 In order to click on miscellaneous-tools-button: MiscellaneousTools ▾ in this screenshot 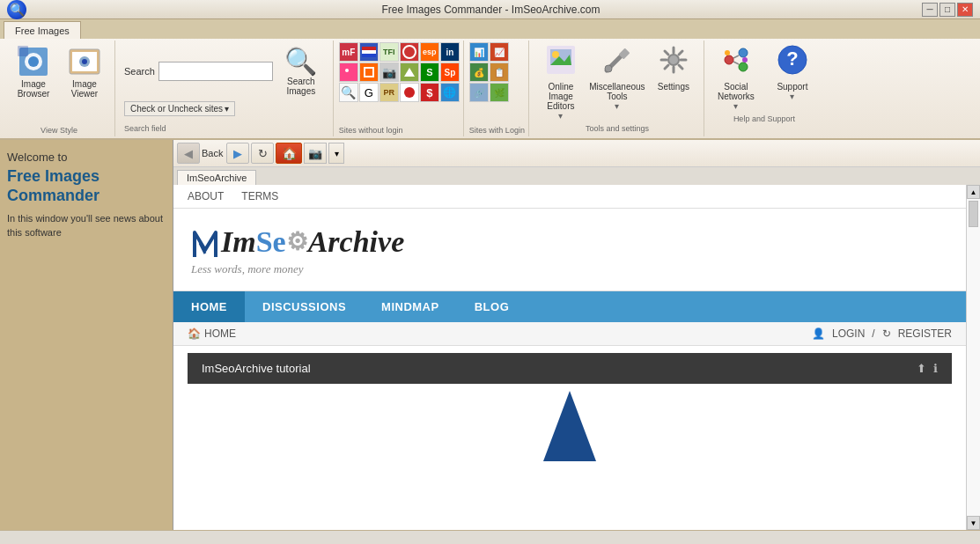, I will do `click(617, 83)`.